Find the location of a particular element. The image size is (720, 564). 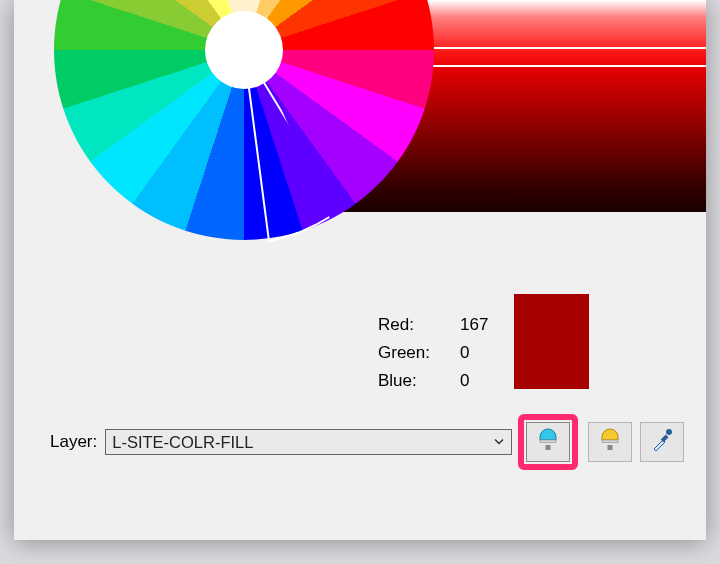

warm-marker-button is located at coordinates (610, 442).